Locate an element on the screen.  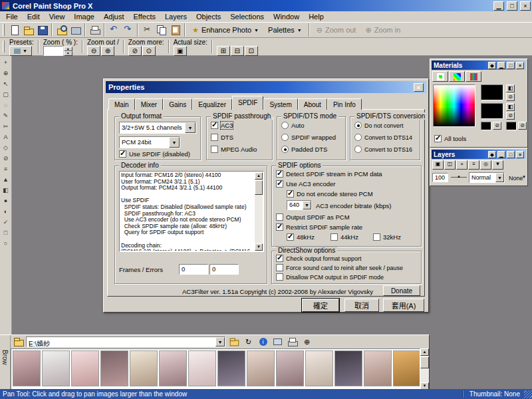
tool-freehand: ✎ is located at coordinates (5, 116).